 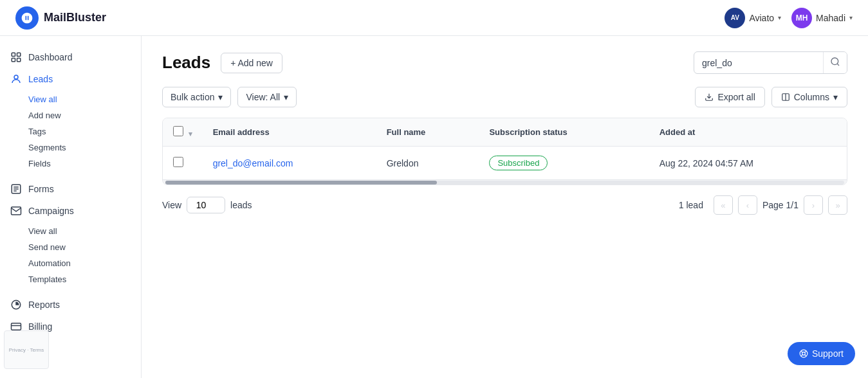 What do you see at coordinates (771, 63) in the screenshot?
I see `search-box` at bounding box center [771, 63].